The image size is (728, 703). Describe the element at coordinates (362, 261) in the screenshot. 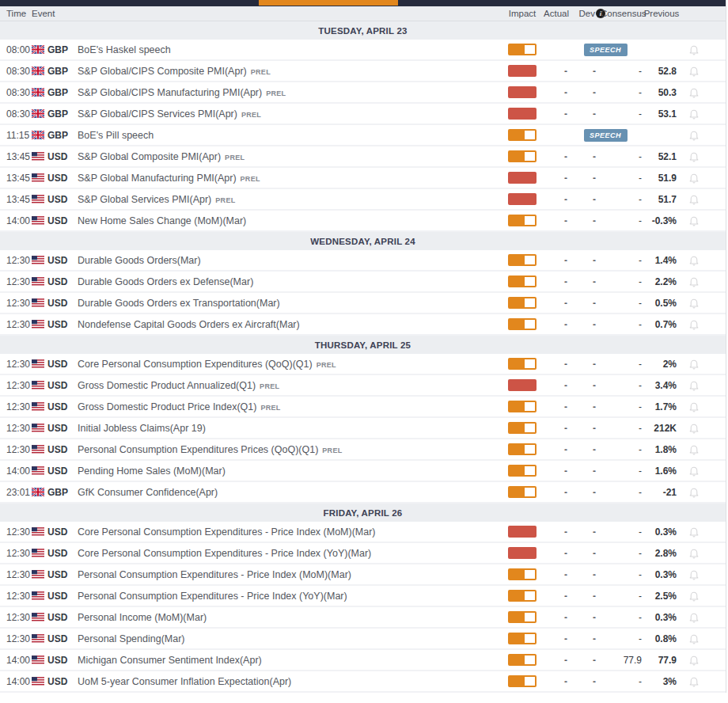

I see `event-row: 12:30 USD Durable Goods Orders(Mar)` at that location.